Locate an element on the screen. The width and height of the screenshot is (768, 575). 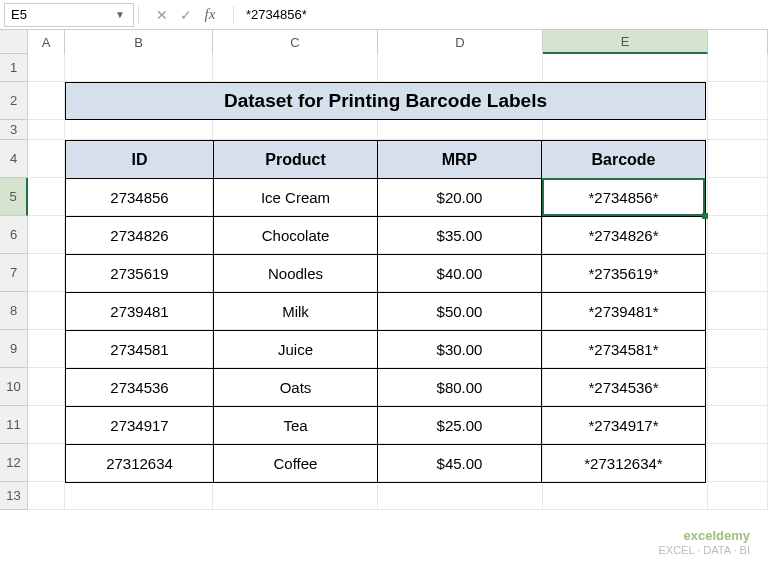
row-header-3: 3 is located at coordinates (14, 130).